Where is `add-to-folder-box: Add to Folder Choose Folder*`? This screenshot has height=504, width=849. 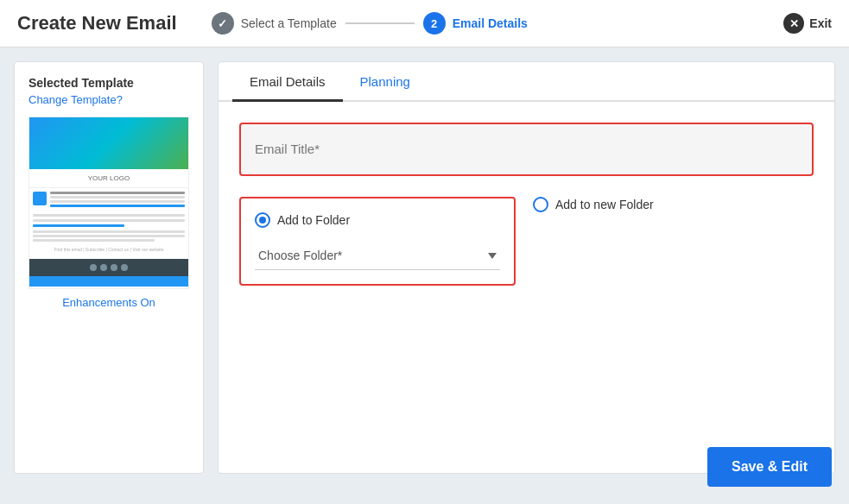 add-to-folder-box: Add to Folder Choose Folder* is located at coordinates (377, 242).